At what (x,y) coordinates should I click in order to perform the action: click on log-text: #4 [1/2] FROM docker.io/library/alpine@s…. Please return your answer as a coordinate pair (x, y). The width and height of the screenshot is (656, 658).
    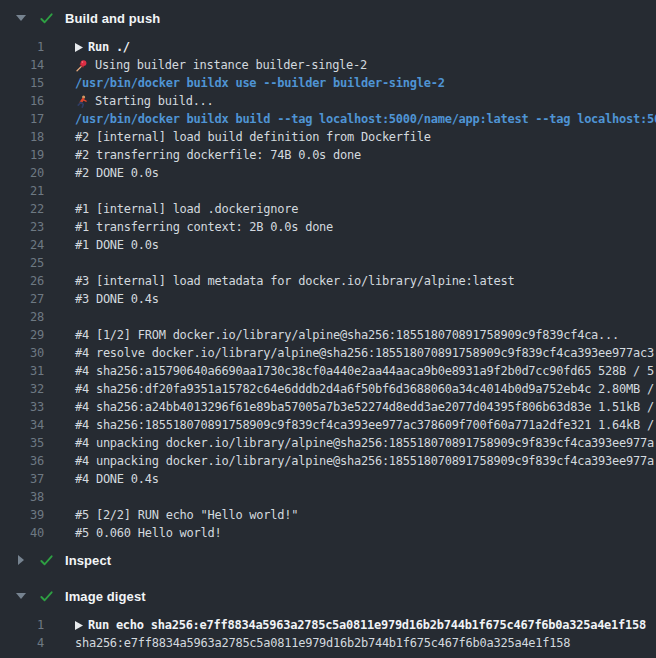
    Looking at the image, I should click on (347, 335).